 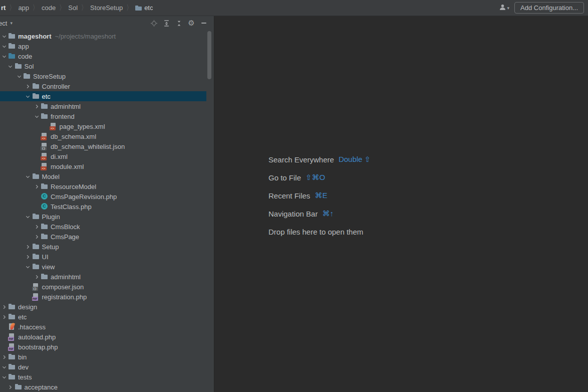 What do you see at coordinates (28, 307) in the screenshot?
I see `tree-item-label: design` at bounding box center [28, 307].